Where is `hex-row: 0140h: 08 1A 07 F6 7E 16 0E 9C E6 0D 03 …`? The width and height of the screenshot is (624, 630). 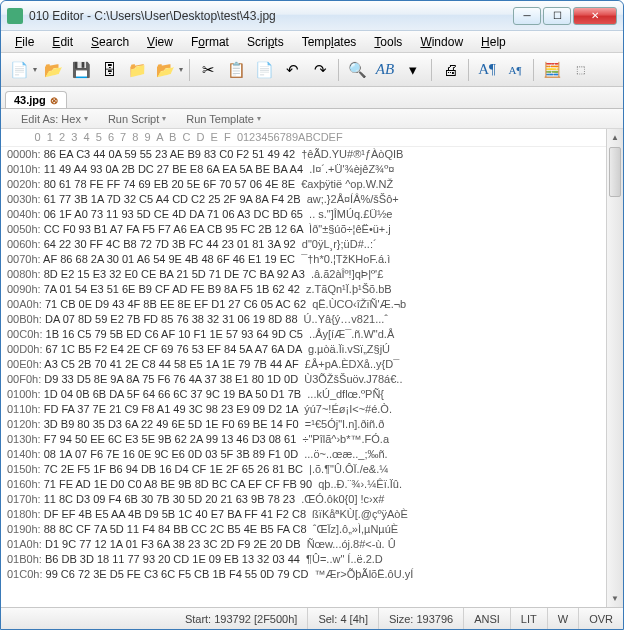 hex-row: 0140h: 08 1A 07 F6 7E 16 0E 9C E6 0D 03 … is located at coordinates (312, 454).